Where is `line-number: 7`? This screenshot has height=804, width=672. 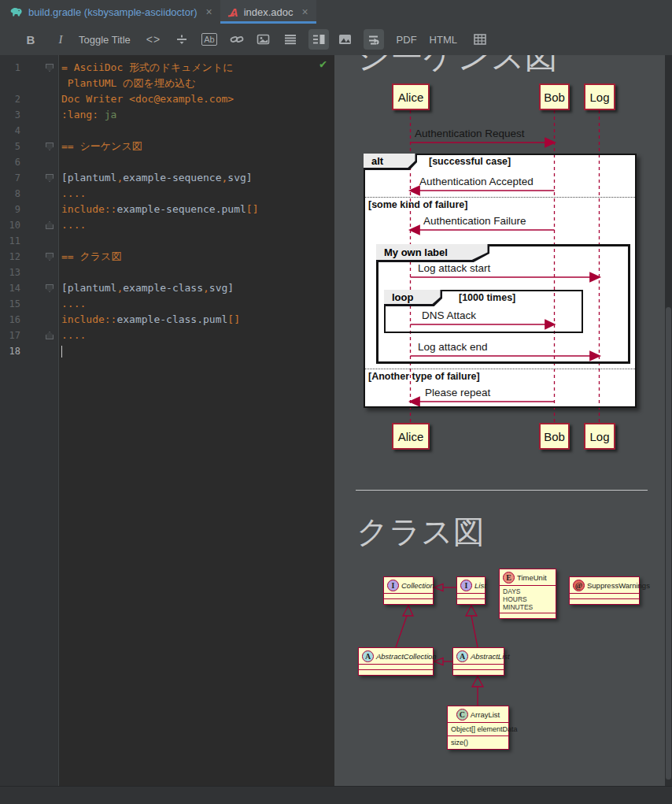
line-number: 7 is located at coordinates (10, 178).